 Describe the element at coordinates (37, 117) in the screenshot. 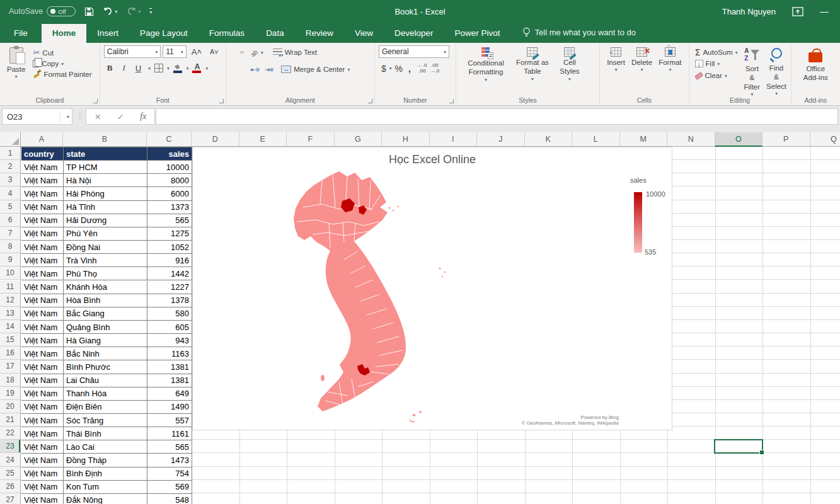

I see `name-box: O23 ▾` at that location.